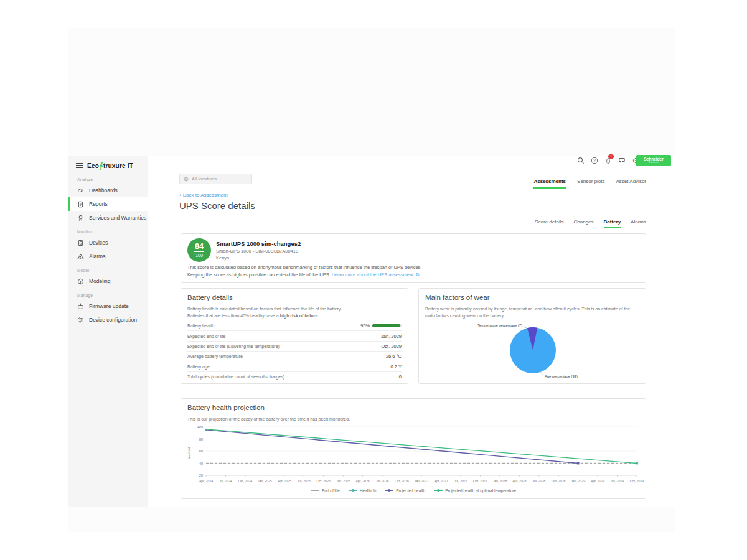  What do you see at coordinates (639, 224) in the screenshot?
I see `subtab-alarms: Alarms` at bounding box center [639, 224].